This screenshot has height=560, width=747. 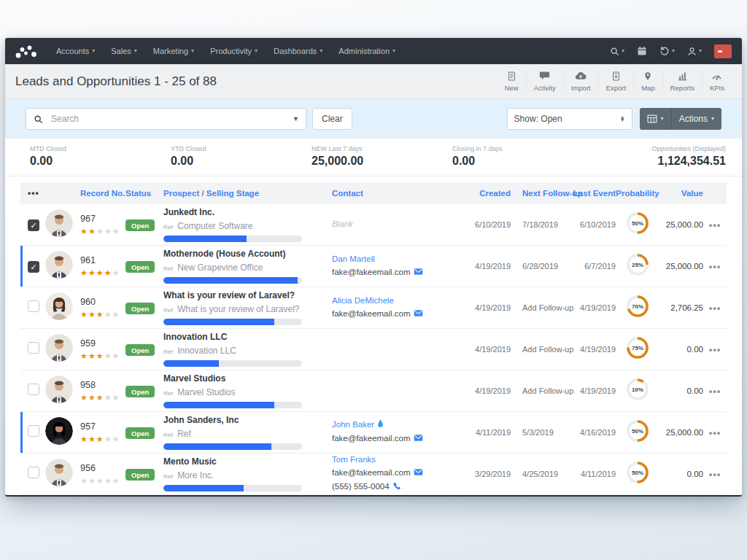 What do you see at coordinates (242, 193) in the screenshot?
I see `col-prospect-stage: Prospect / Selling Stage` at bounding box center [242, 193].